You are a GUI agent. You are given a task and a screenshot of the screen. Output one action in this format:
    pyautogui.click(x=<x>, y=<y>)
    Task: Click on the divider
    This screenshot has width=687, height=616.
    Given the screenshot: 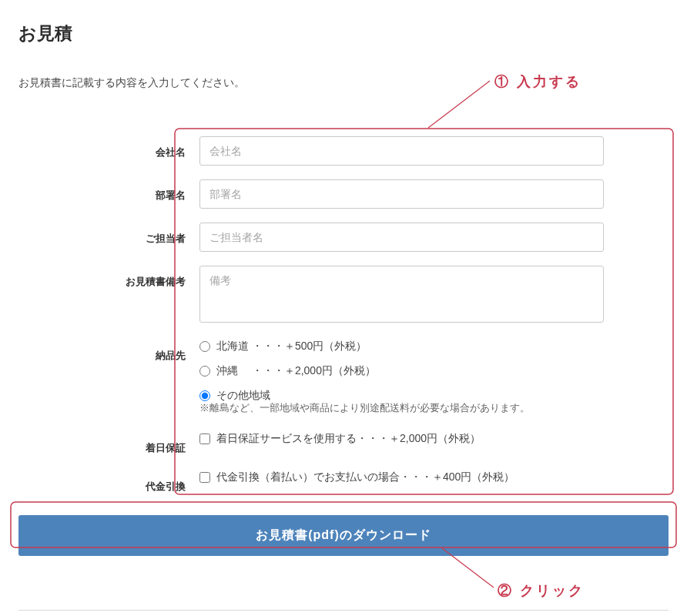 What is the action you would take?
    pyautogui.click(x=344, y=610)
    